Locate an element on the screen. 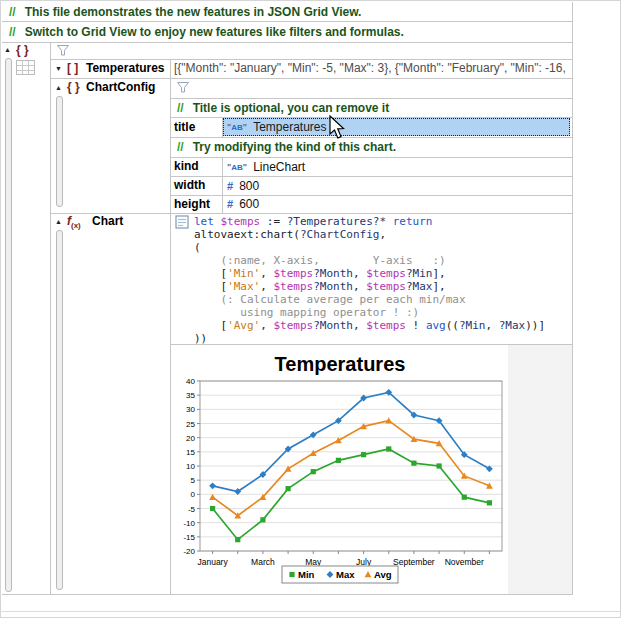  formula-symbol: f(x) is located at coordinates (74, 222).